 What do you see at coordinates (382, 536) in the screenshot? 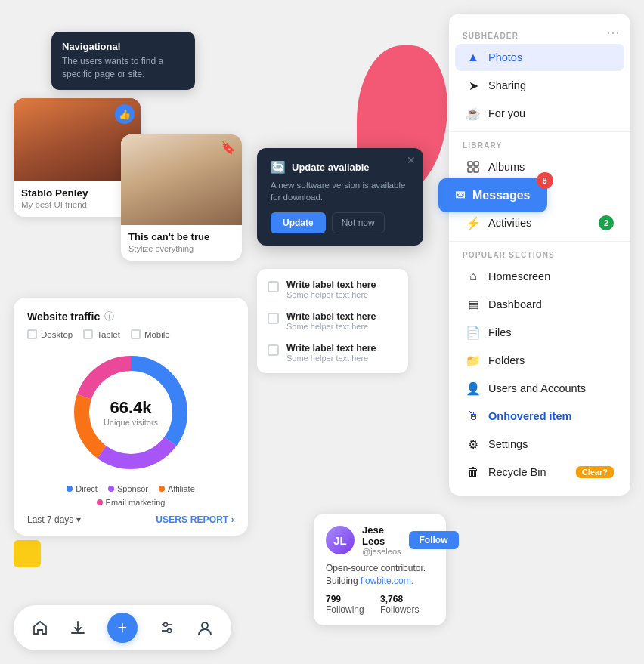
I see `profile-name: Jese Leos` at bounding box center [382, 536].